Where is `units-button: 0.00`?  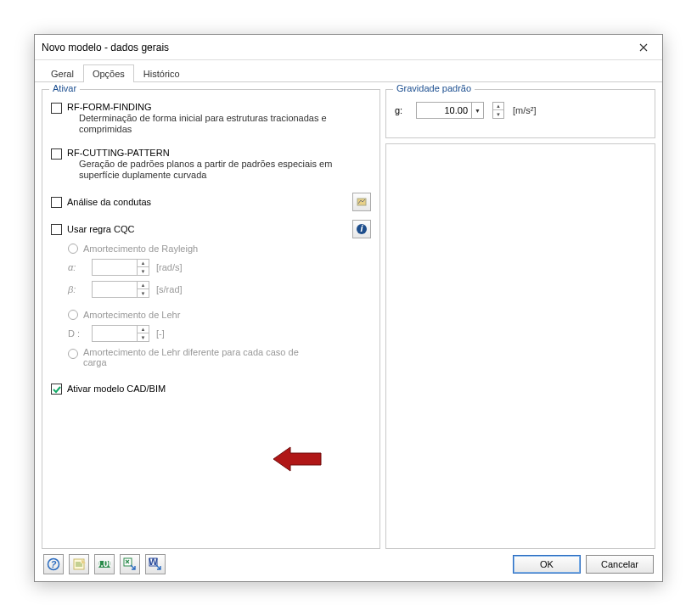 units-button: 0.00 is located at coordinates (104, 564).